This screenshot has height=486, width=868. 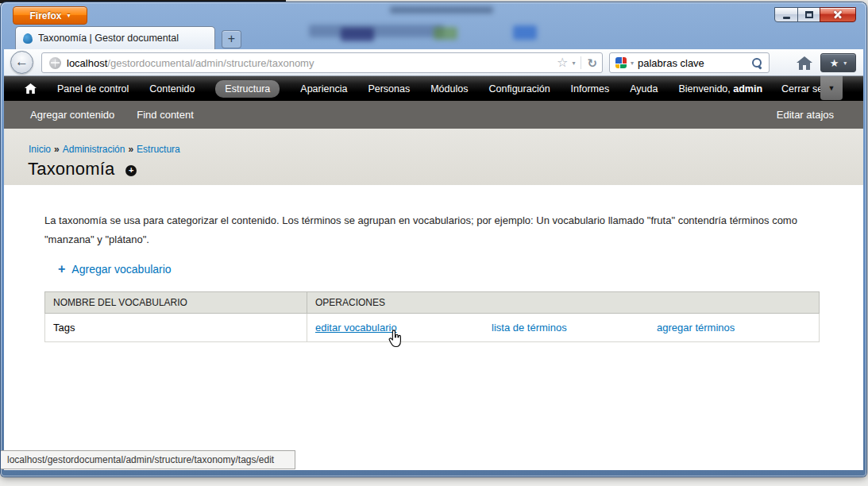 I want to click on taxonomy-description: La taxonomía se usa para categorizar el …, so click(x=434, y=230).